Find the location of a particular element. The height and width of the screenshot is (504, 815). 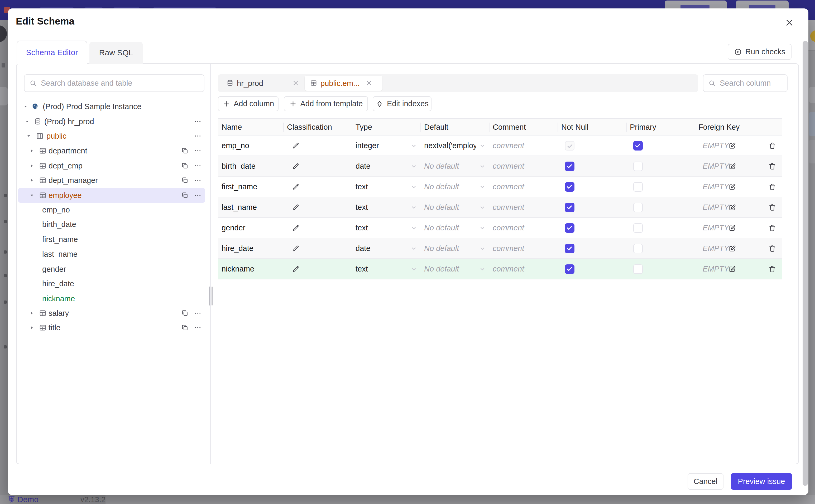

tree-item-prod-prod-sample-instance: (Prod) Prod Sample Instance is located at coordinates (112, 107).